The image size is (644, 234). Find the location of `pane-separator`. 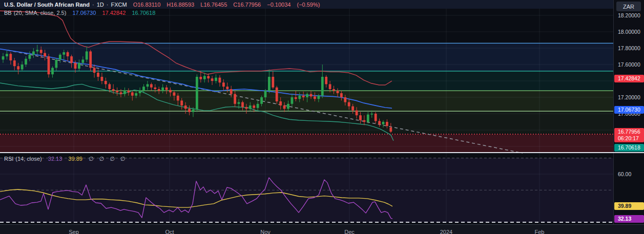

pane-separator is located at coordinates (322, 153).